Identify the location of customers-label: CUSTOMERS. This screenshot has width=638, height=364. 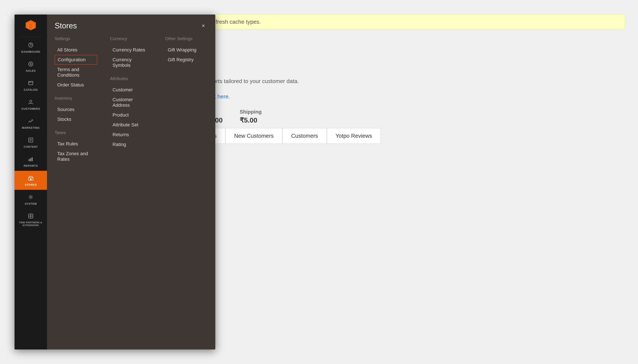
(31, 109).